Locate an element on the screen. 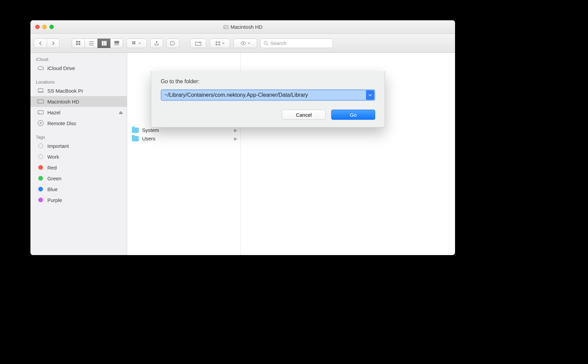 The image size is (588, 364). gallery-icon is located at coordinates (117, 43).